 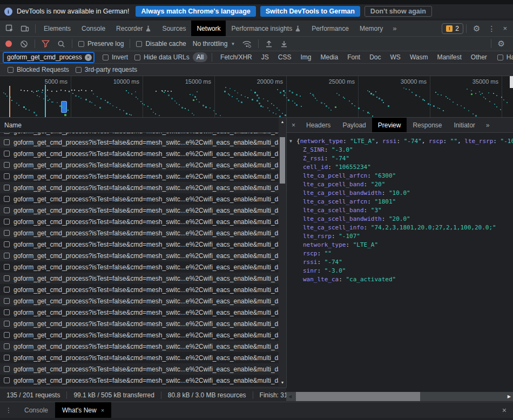 I want to click on filter-funnel-icon, so click(x=45, y=44).